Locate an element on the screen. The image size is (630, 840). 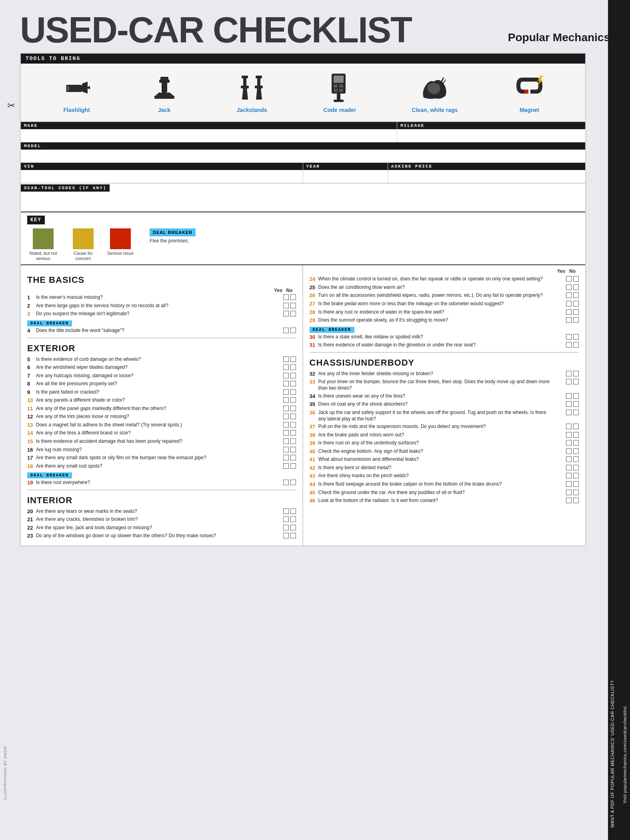
item-1-no-cb is located at coordinates (293, 297).